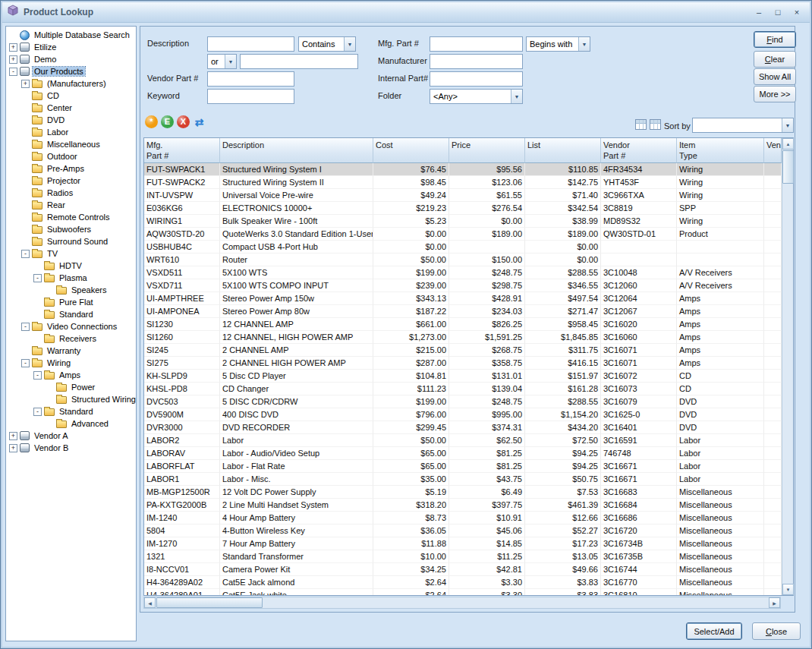 This screenshot has height=649, width=812. I want to click on tree-item-vendor-a: +Vendor A, so click(71, 436).